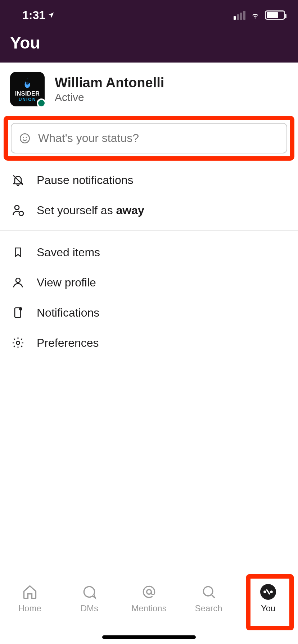 The height and width of the screenshot is (644, 298). What do you see at coordinates (255, 15) in the screenshot?
I see `wifi-icon` at bounding box center [255, 15].